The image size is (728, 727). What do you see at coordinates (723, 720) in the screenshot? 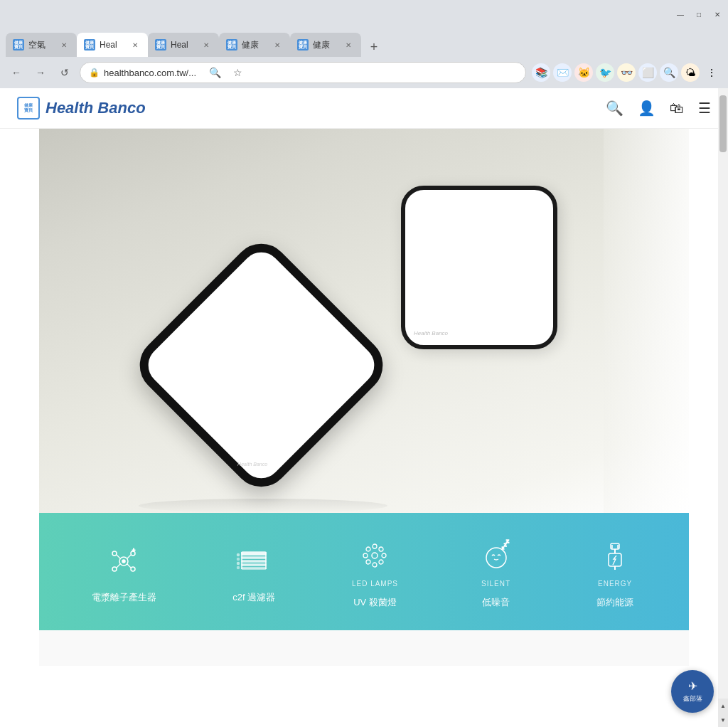
I see `scroll-down-arrow: ▼` at bounding box center [723, 720].